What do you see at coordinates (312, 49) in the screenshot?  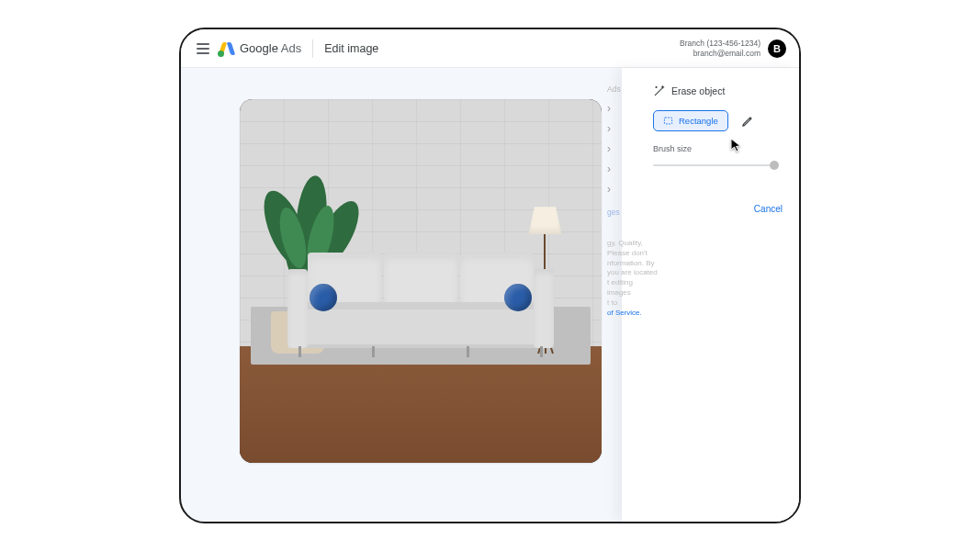 I see `header-divider` at bounding box center [312, 49].